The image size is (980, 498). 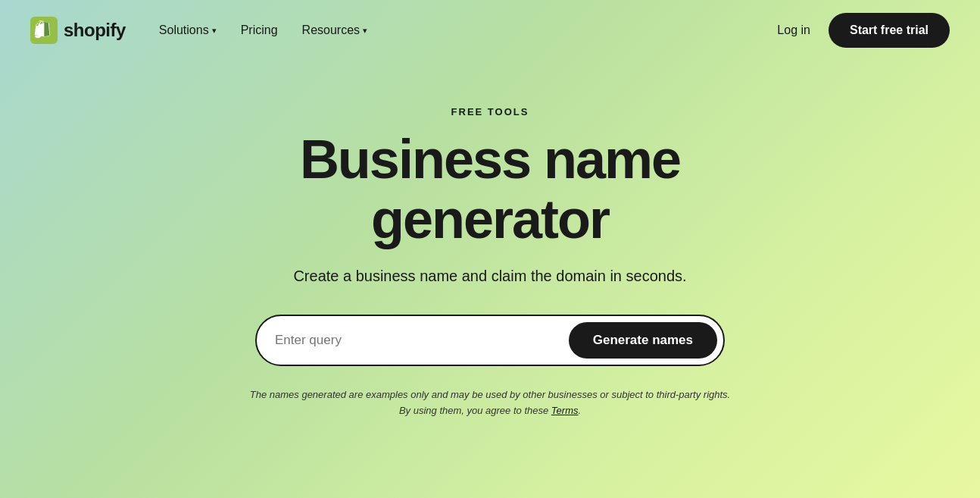 I want to click on solutions-label: Solutions, so click(x=184, y=30).